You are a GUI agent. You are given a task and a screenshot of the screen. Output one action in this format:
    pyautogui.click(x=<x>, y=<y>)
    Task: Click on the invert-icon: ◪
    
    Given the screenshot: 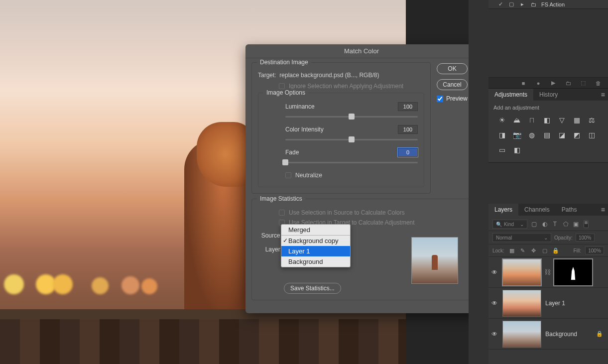 What is the action you would take?
    pyautogui.click(x=562, y=135)
    